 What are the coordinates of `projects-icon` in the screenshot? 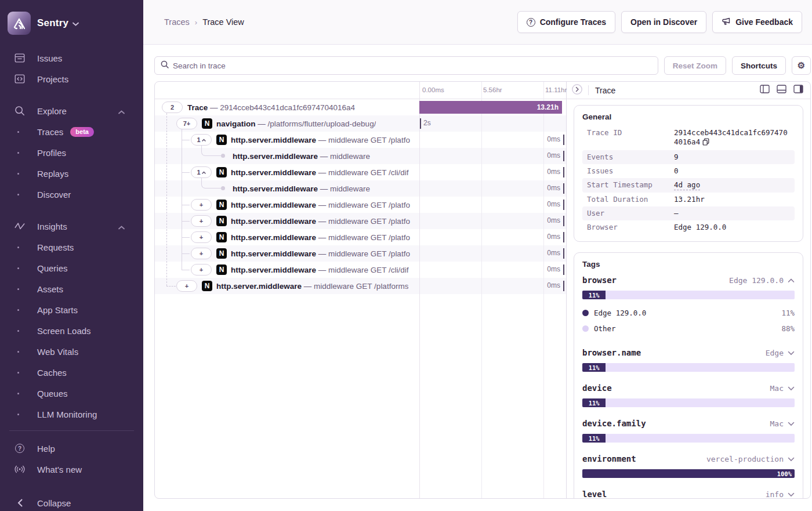 It's located at (20, 79).